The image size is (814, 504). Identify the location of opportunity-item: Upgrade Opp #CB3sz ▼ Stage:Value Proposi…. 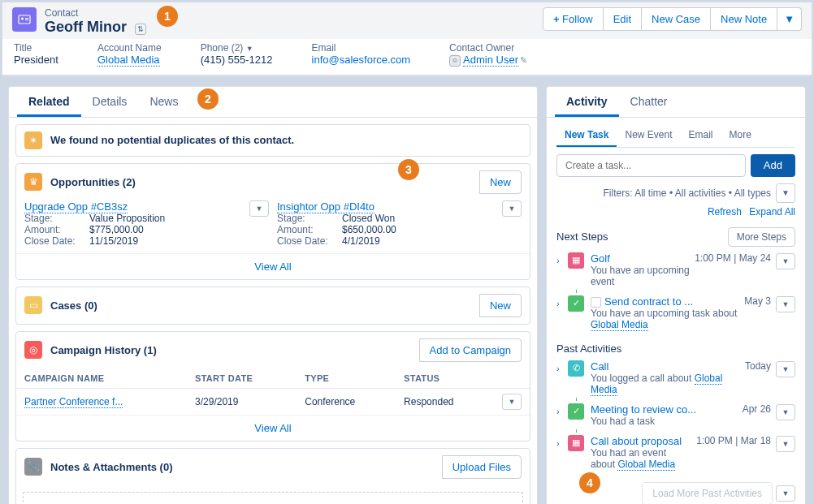
(146, 224).